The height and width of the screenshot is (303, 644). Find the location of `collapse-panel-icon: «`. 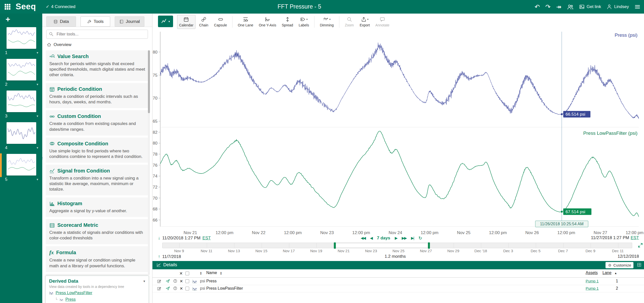

collapse-panel-icon: « is located at coordinates (43, 158).